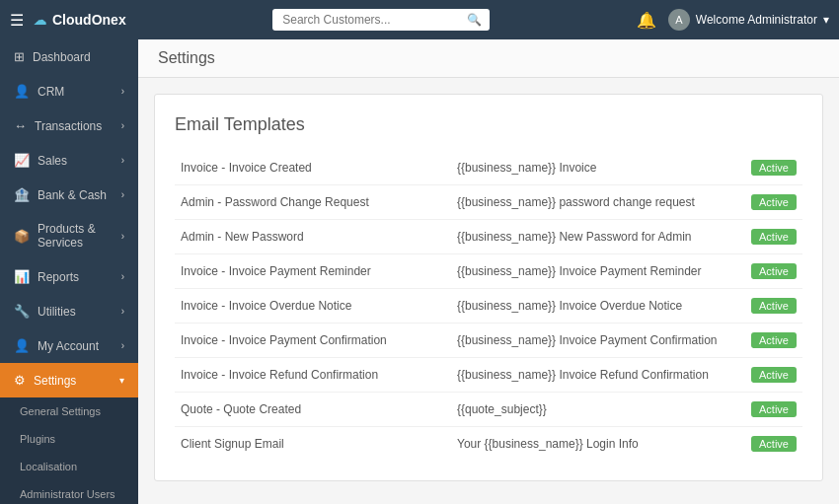 This screenshot has height=504, width=839. Describe the element at coordinates (826, 20) in the screenshot. I see `user-chevron-icon: ▾` at that location.